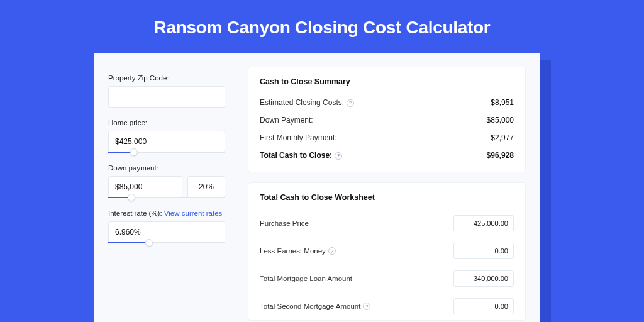  Describe the element at coordinates (167, 213) in the screenshot. I see `rate-label: Interest rate (%): View current rates` at that location.